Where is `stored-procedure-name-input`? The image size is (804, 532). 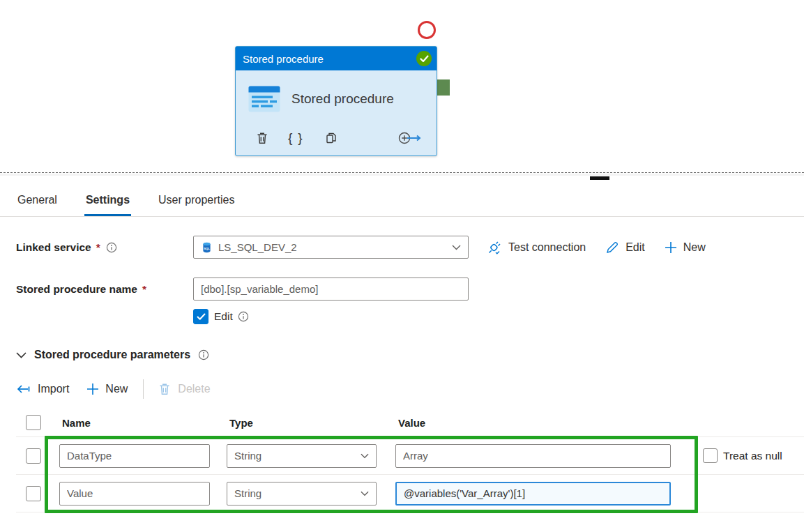 stored-procedure-name-input is located at coordinates (331, 289).